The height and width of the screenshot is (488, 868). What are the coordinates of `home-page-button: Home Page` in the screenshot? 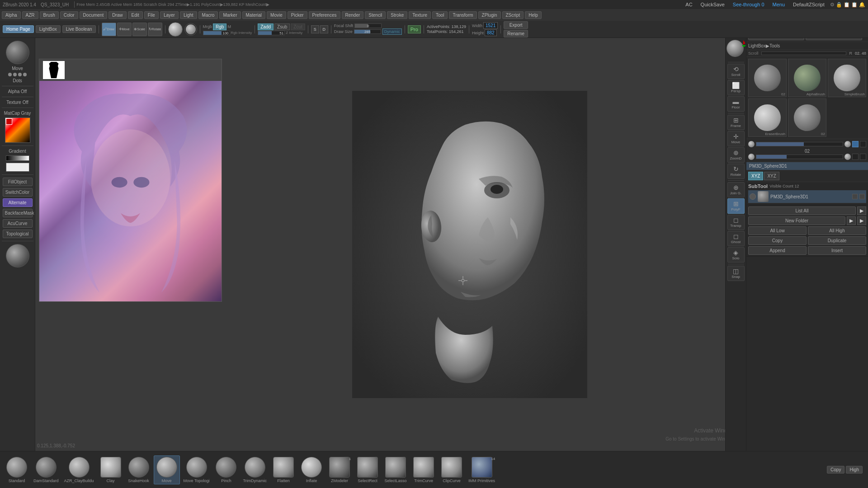 It's located at (18, 29).